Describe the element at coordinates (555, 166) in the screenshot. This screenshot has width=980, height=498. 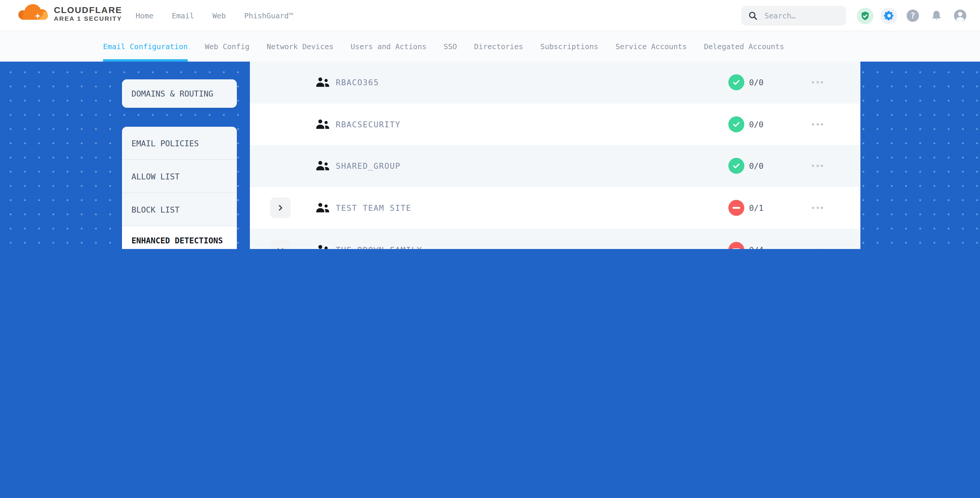
I see `group-row-shared-group: SHARED_GROUP0/0` at that location.